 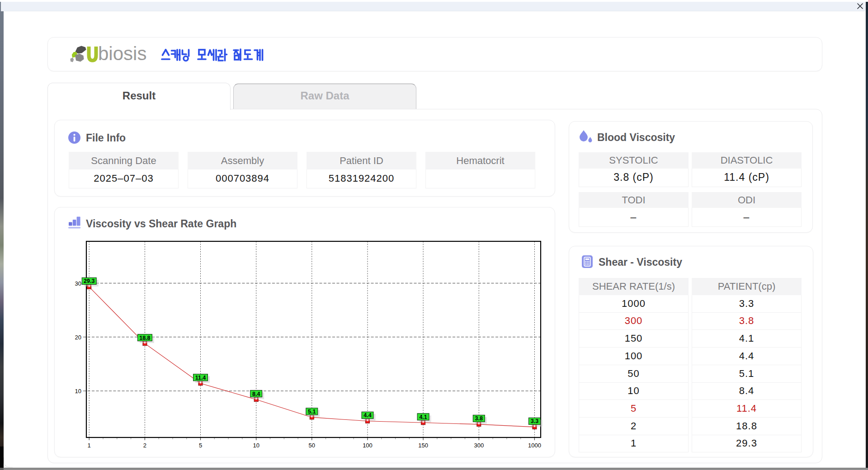 What do you see at coordinates (89, 281) in the screenshot?
I see `svg-text: 29.3` at bounding box center [89, 281].